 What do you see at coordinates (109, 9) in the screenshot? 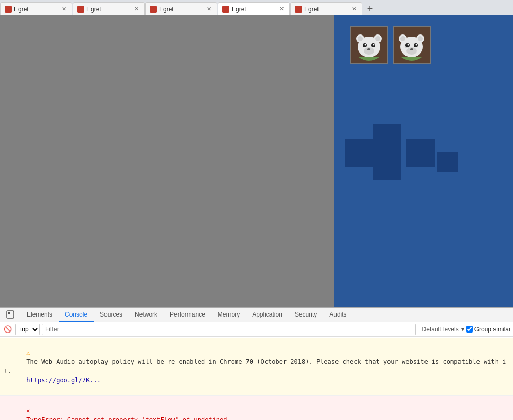
I see `tab-title-2: Egret` at bounding box center [109, 9].